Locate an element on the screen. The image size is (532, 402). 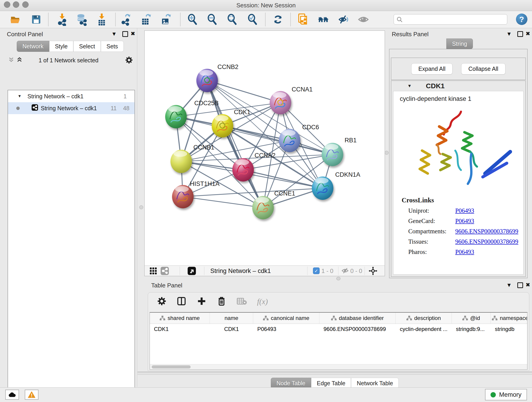
crosslink-link-uniprot: P06493 is located at coordinates (465, 211).